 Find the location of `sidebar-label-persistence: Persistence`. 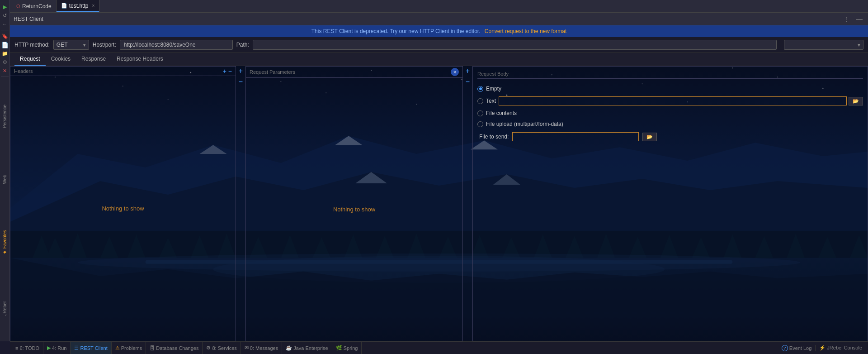

sidebar-label-persistence: Persistence is located at coordinates (5, 116).